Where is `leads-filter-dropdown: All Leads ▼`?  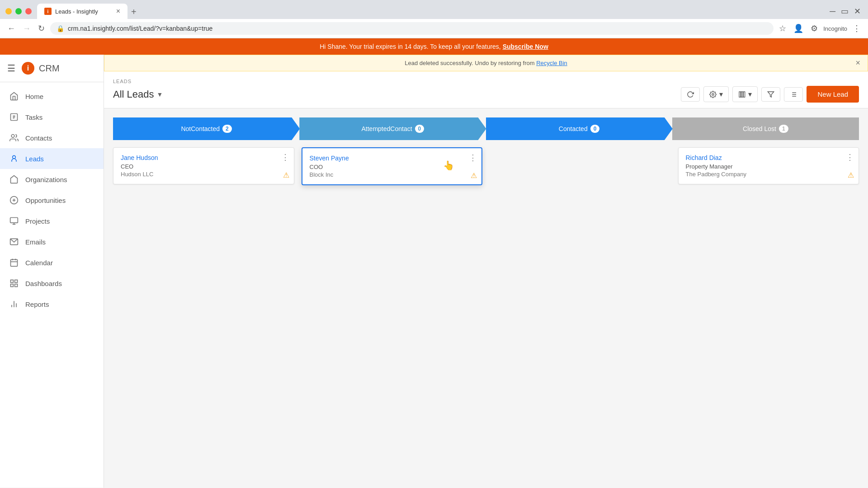 leads-filter-dropdown: All Leads ▼ is located at coordinates (138, 94).